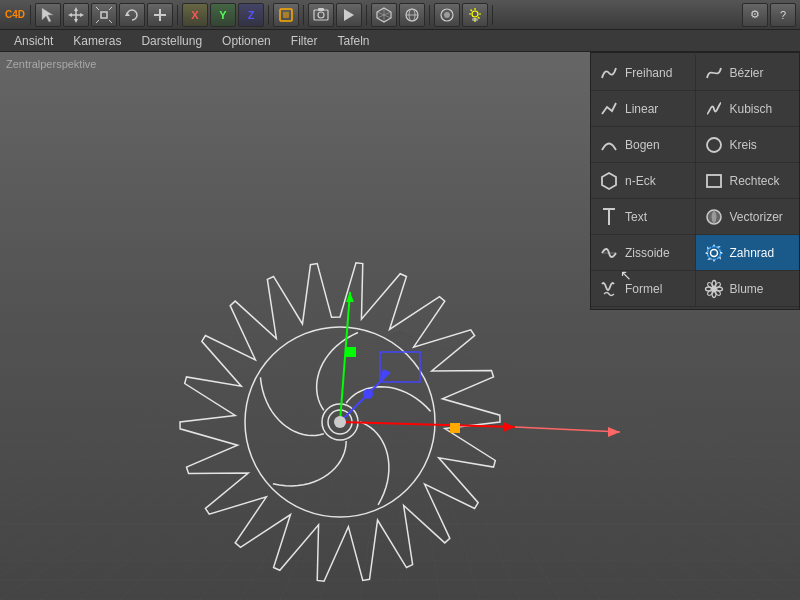 The width and height of the screenshot is (800, 600). I want to click on material-btn, so click(447, 15).